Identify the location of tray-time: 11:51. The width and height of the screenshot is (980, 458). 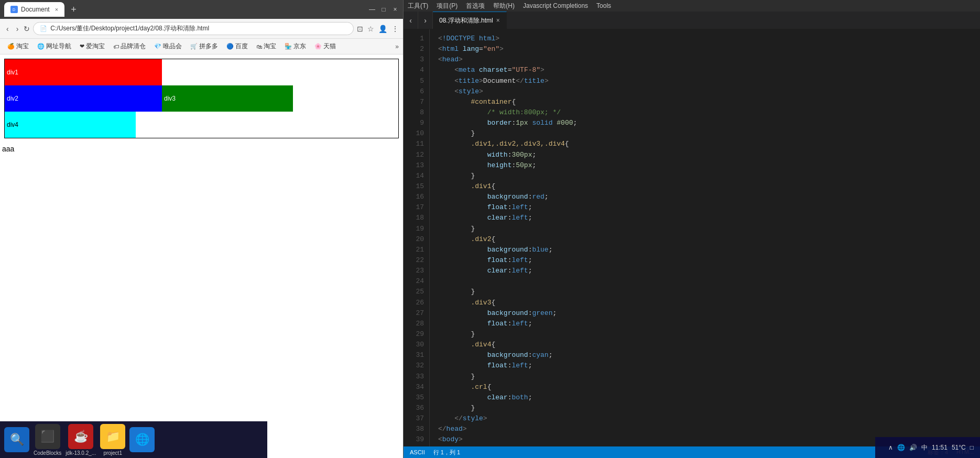
(940, 448).